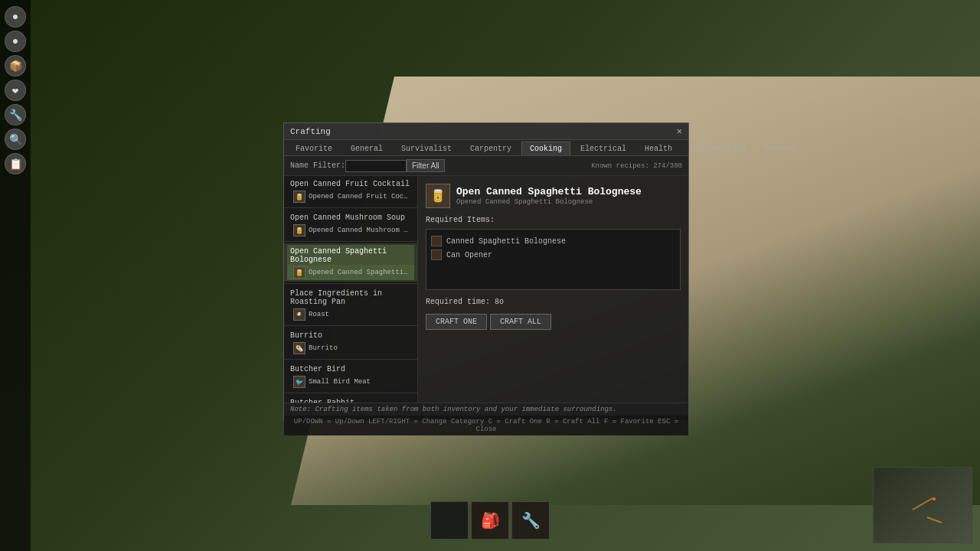 This screenshot has height=551, width=980. Describe the element at coordinates (360, 230) in the screenshot. I see `recipe-sub-name-mushroom-soup: Opened Canned Mushroom Soup` at that location.